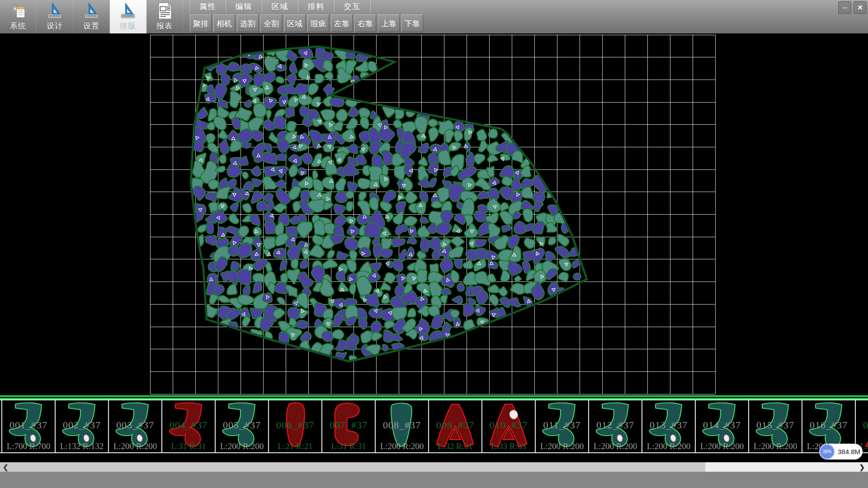 This screenshot has height=488, width=868. I want to click on piece-name: 001_#37, so click(28, 425).